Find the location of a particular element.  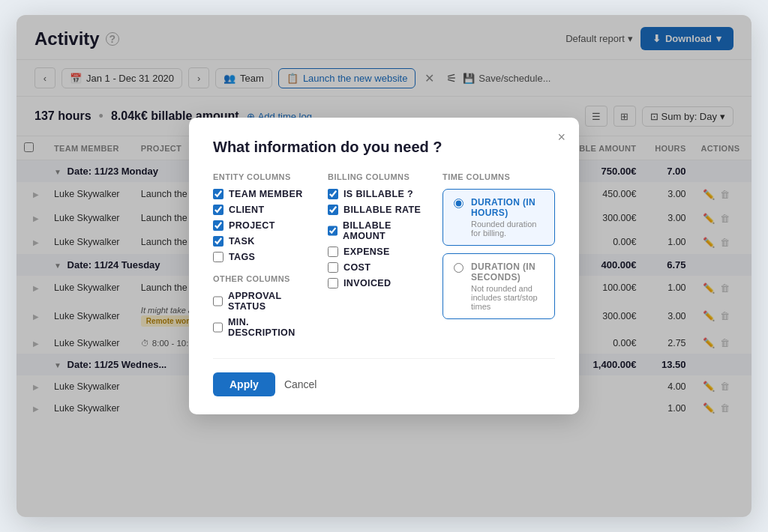

checkbox-team-member: TEAM MEMBER is located at coordinates (260, 194).